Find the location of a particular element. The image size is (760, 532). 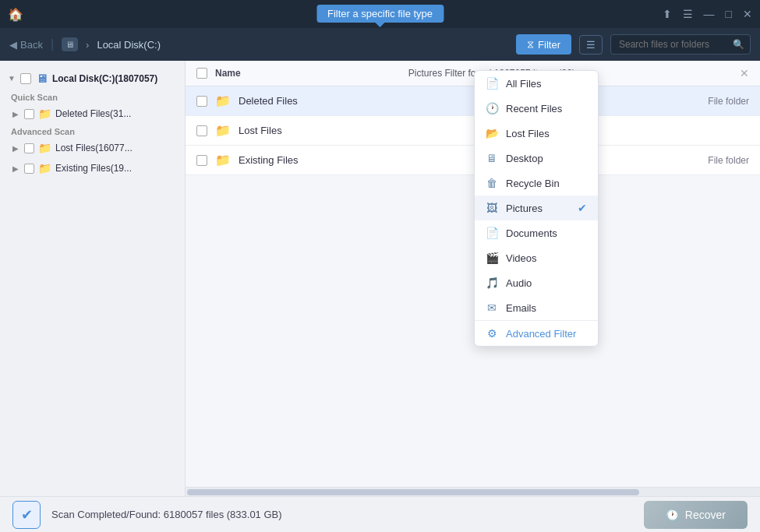

recent-files-icon: 🕐 is located at coordinates (492, 108).